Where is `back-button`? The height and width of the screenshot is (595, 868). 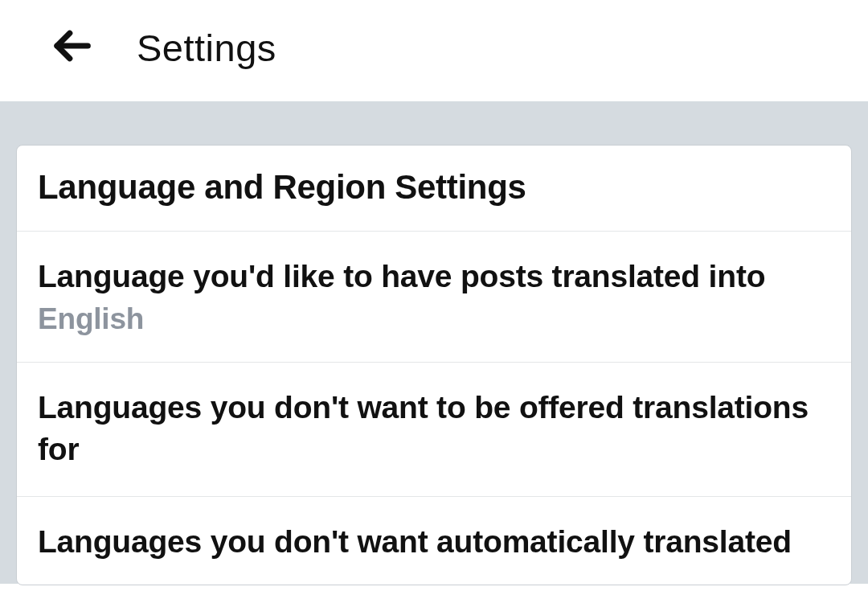 back-button is located at coordinates (72, 47).